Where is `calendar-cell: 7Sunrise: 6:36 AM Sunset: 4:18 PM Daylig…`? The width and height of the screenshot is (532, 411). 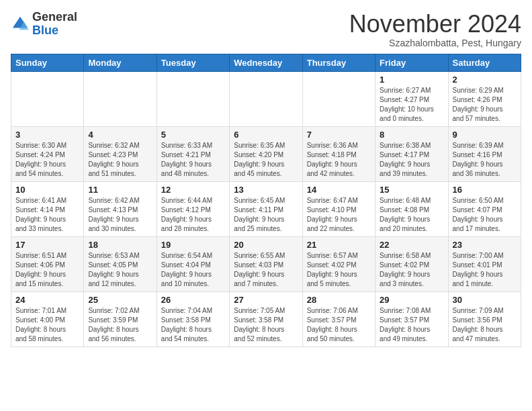
calendar-cell: 7Sunrise: 6:36 AM Sunset: 4:18 PM Daylig… is located at coordinates (339, 154).